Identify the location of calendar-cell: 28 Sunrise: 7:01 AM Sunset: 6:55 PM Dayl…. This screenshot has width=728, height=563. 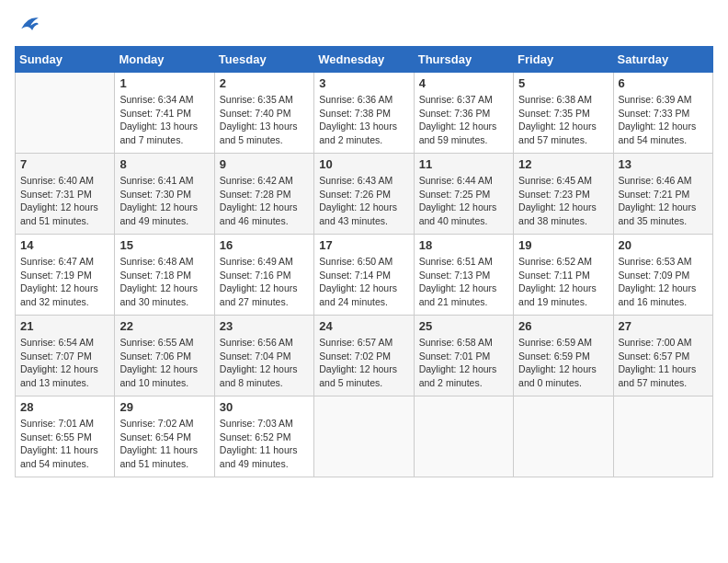
(65, 437).